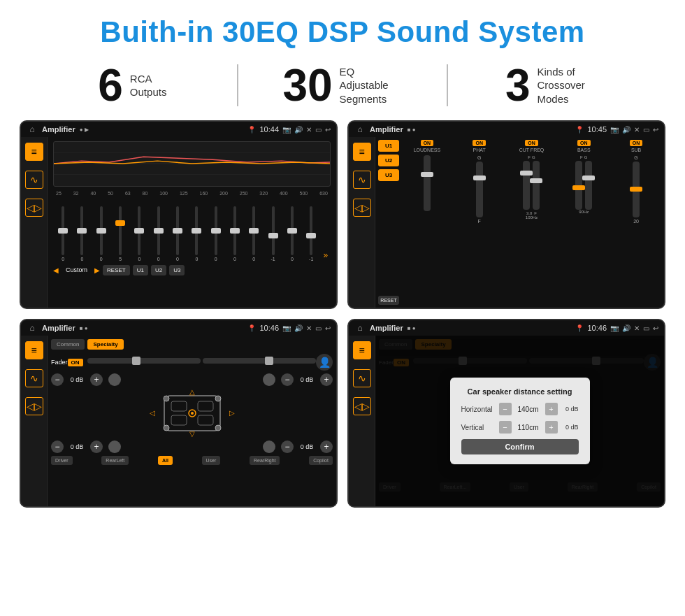 The image size is (685, 616). Describe the element at coordinates (105, 344) in the screenshot. I see `fader-tab-specialty: Specialty` at that location.